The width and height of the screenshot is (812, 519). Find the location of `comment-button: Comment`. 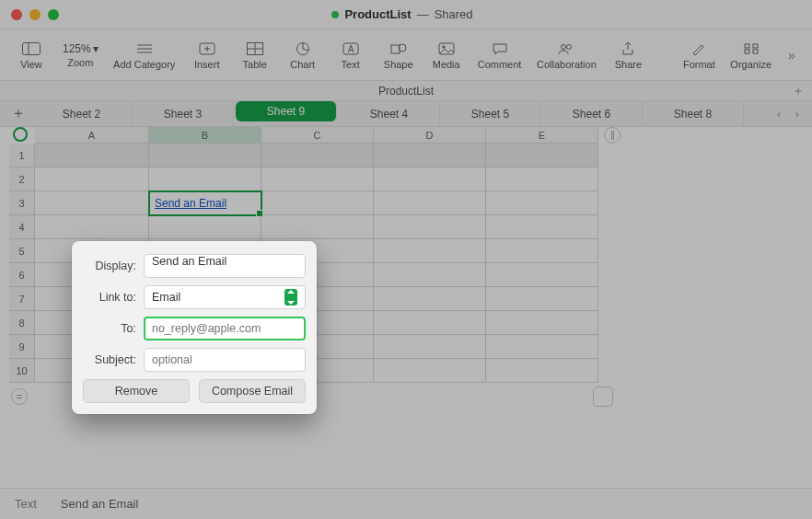

comment-button: Comment is located at coordinates (500, 55).